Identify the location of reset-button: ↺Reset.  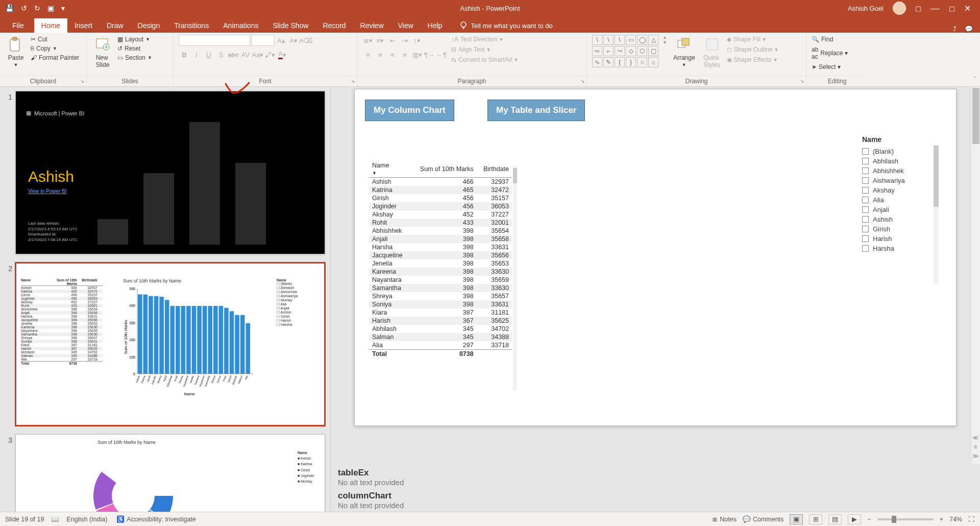
(135, 49).